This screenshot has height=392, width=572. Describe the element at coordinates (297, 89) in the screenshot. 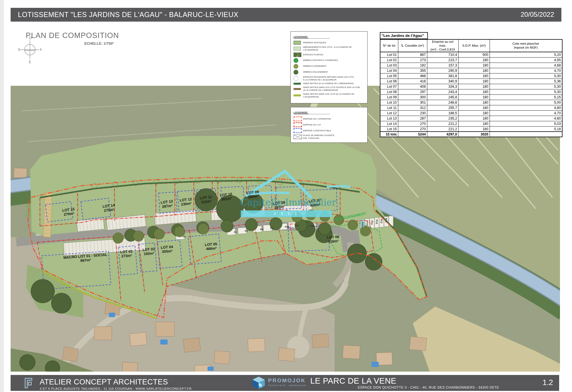

I see `bar-haie-voie` at that location.